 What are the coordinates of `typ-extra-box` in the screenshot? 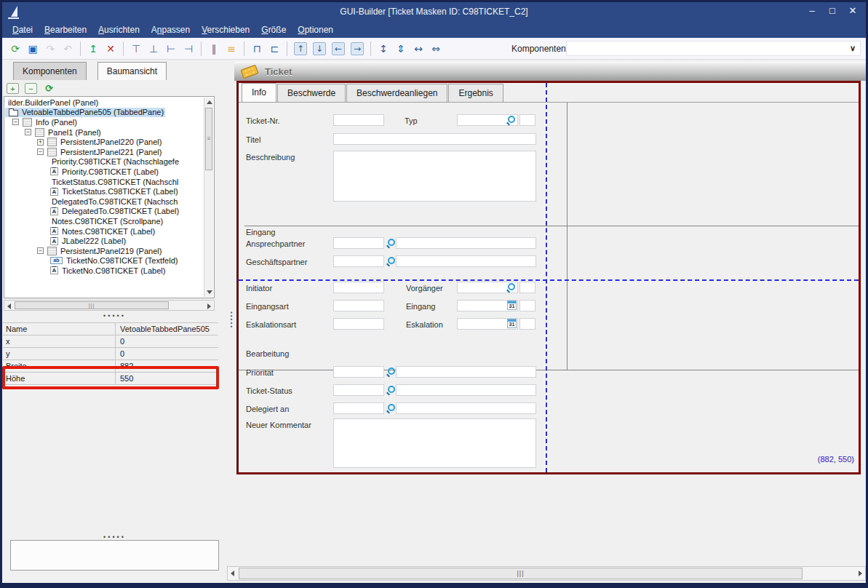 It's located at (527, 120).